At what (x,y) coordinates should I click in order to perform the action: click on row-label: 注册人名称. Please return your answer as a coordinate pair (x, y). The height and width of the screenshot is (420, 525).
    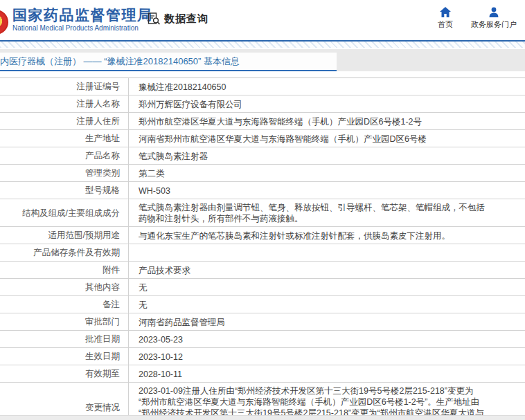
    Looking at the image, I should click on (64, 104).